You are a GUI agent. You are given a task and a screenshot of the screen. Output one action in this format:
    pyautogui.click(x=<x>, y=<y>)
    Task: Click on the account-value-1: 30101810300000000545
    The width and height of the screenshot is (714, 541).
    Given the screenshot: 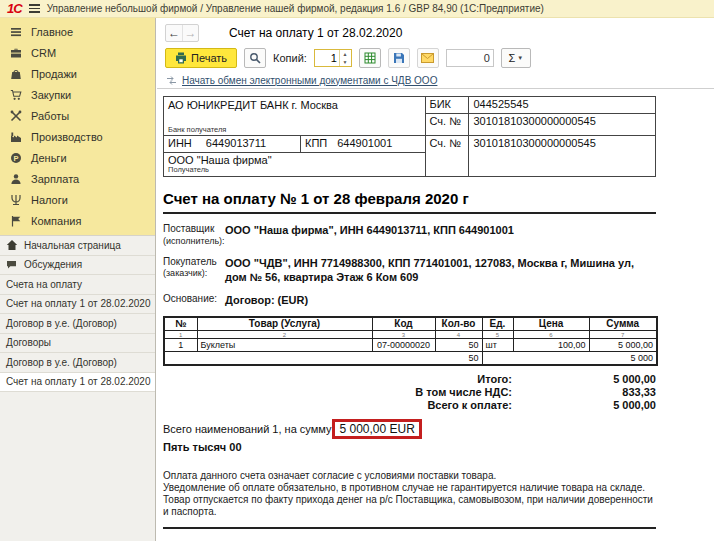 What is the action you would take?
    pyautogui.click(x=562, y=124)
    